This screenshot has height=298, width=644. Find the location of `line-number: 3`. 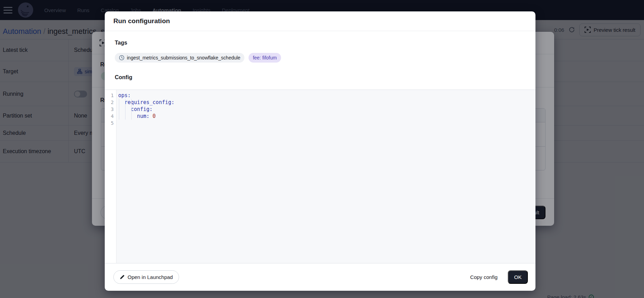

line-number: 3 is located at coordinates (111, 109).